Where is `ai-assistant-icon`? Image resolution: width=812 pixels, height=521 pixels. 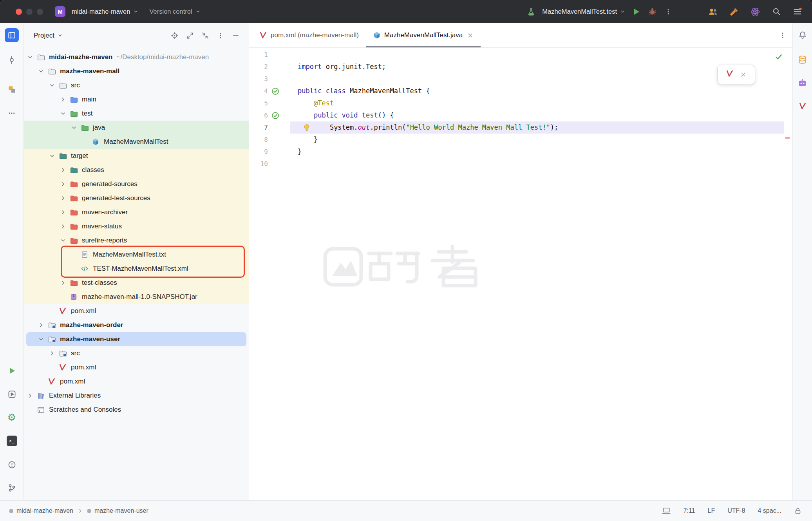
ai-assistant-icon is located at coordinates (803, 83).